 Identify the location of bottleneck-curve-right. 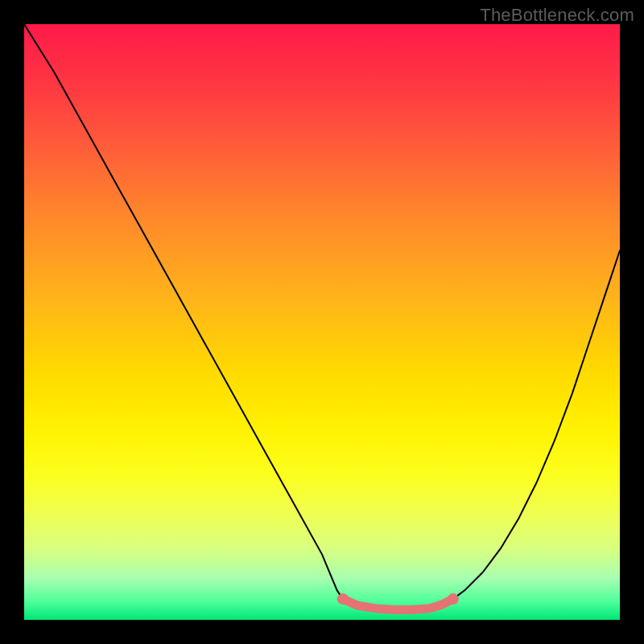
(536, 425).